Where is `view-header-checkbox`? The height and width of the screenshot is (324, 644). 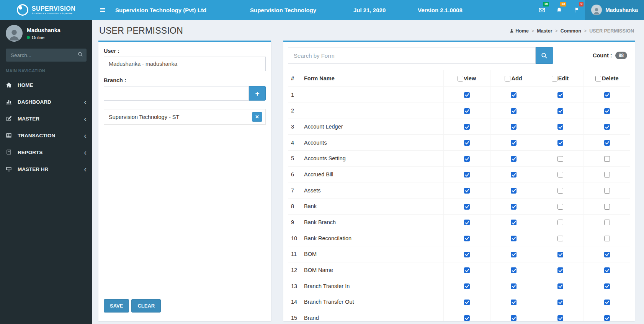 view-header-checkbox is located at coordinates (460, 79).